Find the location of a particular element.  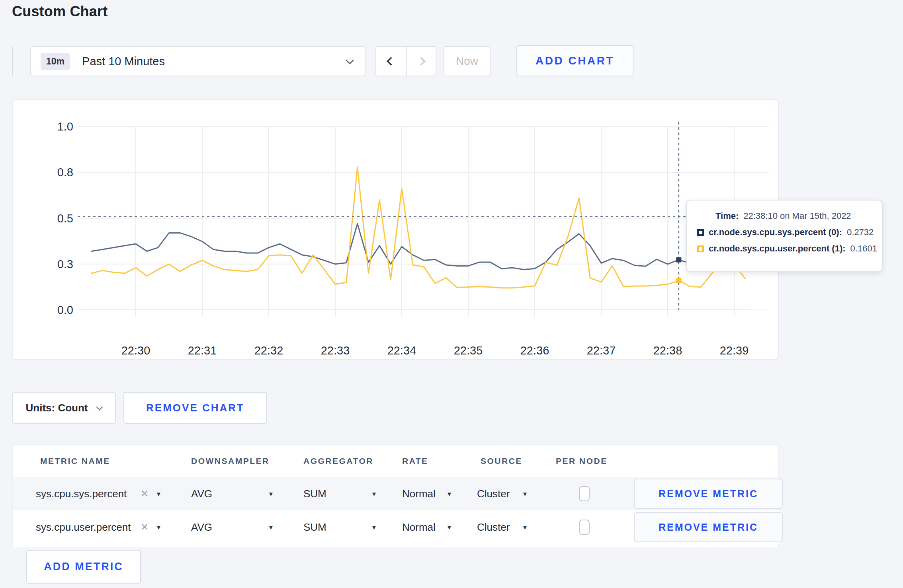

column-header-per-node: PER NODE is located at coordinates (582, 461).